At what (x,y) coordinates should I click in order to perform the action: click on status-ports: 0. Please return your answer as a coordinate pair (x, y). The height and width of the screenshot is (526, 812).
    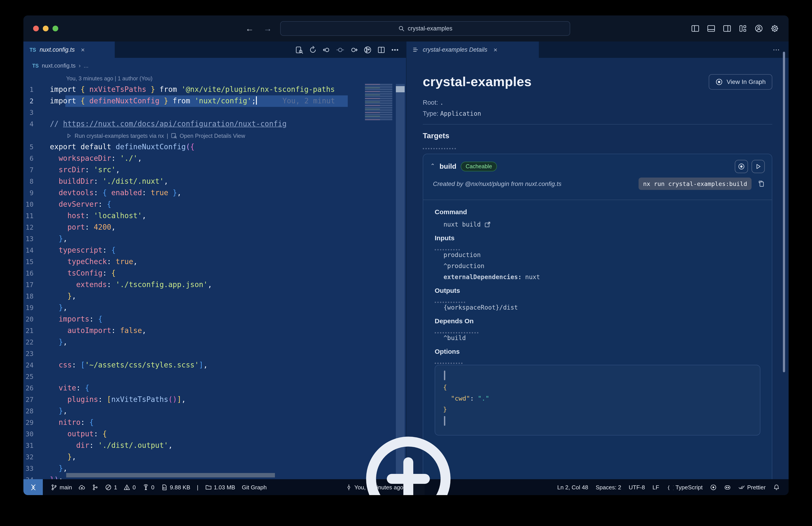
    Looking at the image, I should click on (148, 487).